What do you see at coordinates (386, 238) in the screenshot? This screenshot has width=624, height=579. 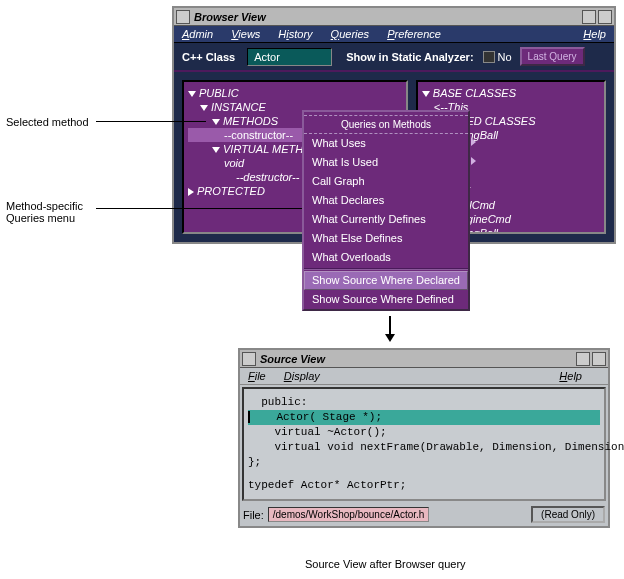 I see `ctx-else-defines: What Else Defines` at bounding box center [386, 238].